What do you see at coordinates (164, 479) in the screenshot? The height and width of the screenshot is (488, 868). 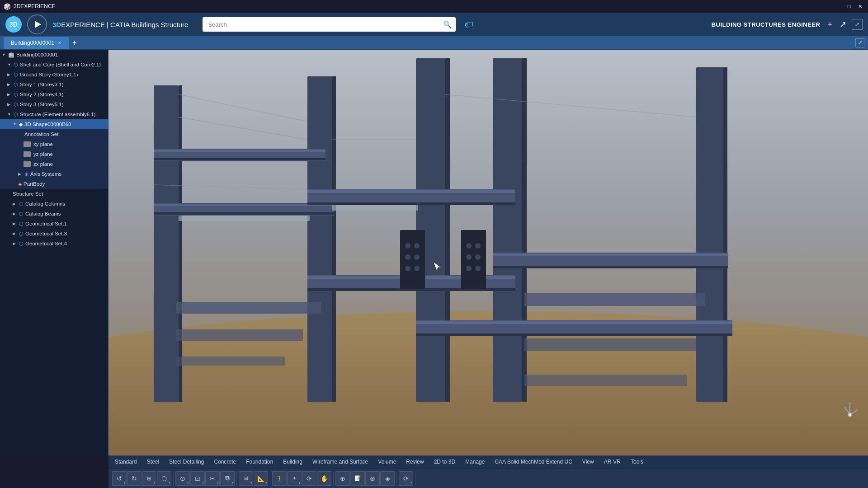 I see `view3d-button: ⬡` at bounding box center [164, 479].